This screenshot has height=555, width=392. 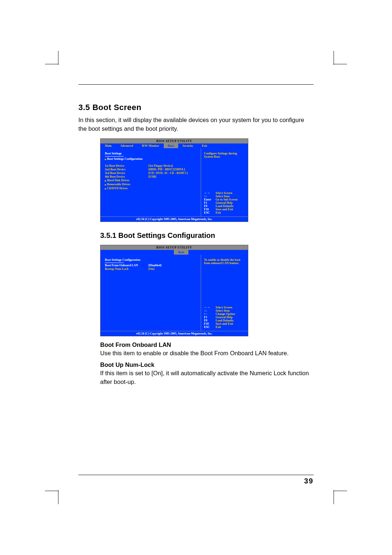 What do you see at coordinates (225, 203) in the screenshot?
I see `help-key-list: ←→Select Screen ↑↓Select Item EnterGo to…` at bounding box center [225, 203].